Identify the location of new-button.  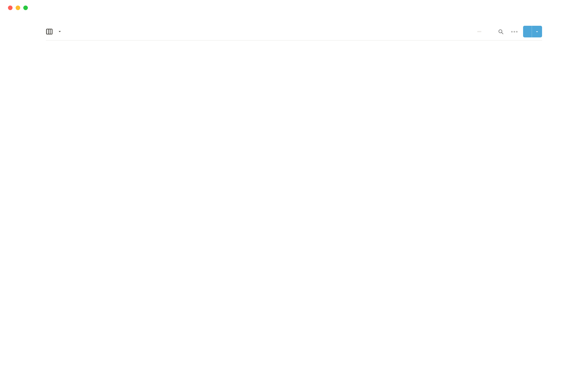
(533, 32).